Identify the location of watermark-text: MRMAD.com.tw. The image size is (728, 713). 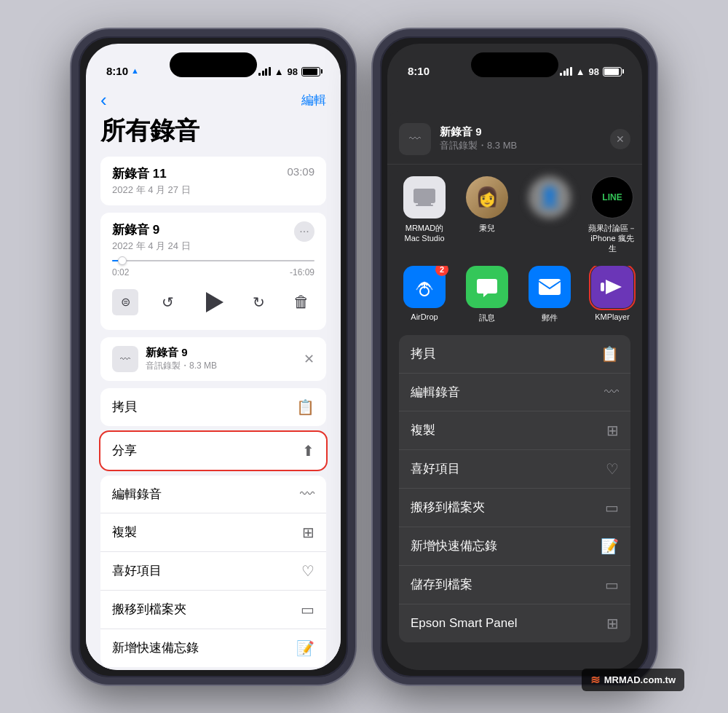
(640, 680).